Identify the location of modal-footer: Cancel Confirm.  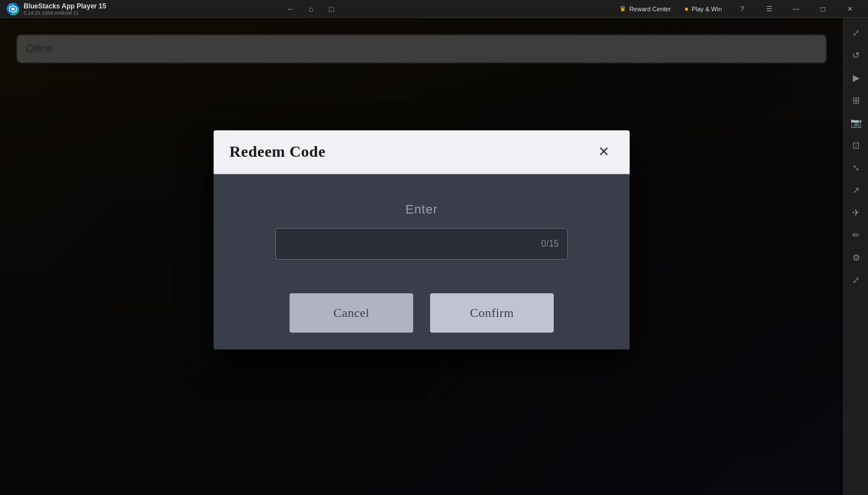
(422, 316).